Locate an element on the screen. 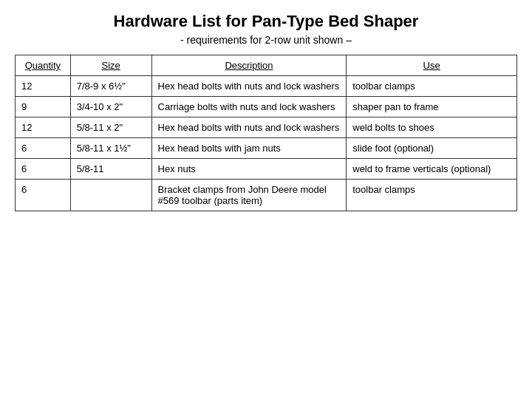 The width and height of the screenshot is (532, 399). cell-size: 3/4-10 x 2" is located at coordinates (111, 107).